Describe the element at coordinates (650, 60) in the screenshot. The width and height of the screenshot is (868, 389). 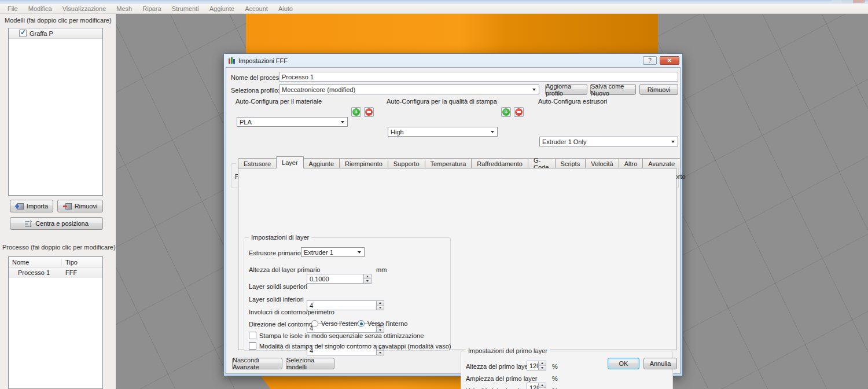
I see `help-button: ?` at that location.